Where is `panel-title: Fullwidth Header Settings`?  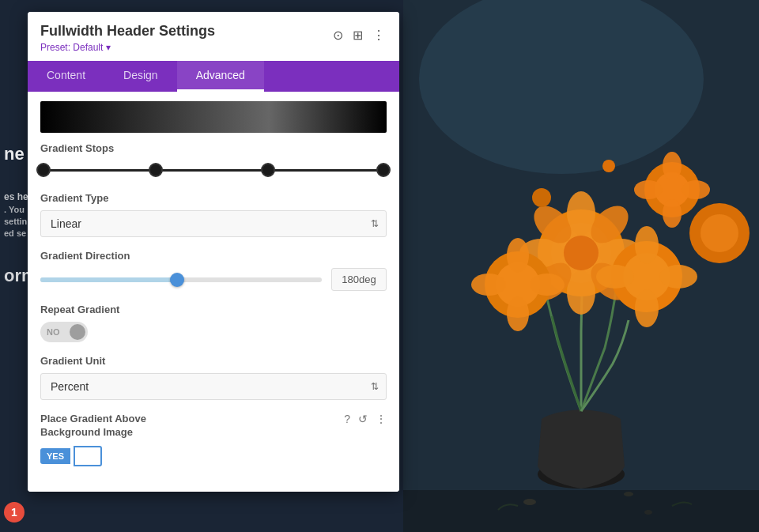 panel-title: Fullwidth Header Settings is located at coordinates (128, 32).